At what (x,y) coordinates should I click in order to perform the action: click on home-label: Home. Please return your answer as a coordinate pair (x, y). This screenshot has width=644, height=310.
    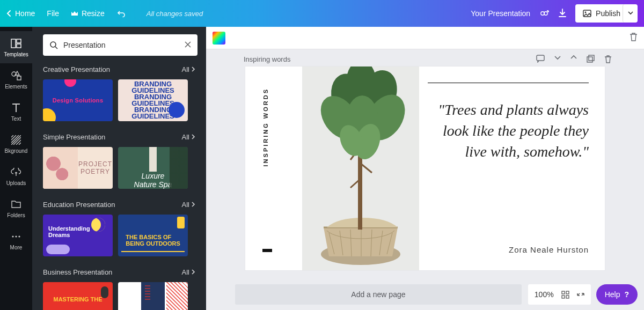
    Looking at the image, I should click on (25, 13).